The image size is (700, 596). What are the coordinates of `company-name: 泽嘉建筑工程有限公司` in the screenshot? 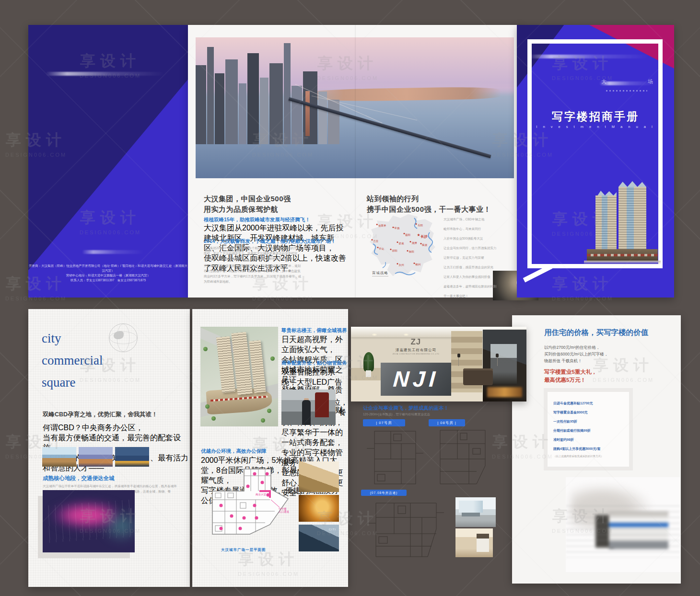 It's located at (416, 350).